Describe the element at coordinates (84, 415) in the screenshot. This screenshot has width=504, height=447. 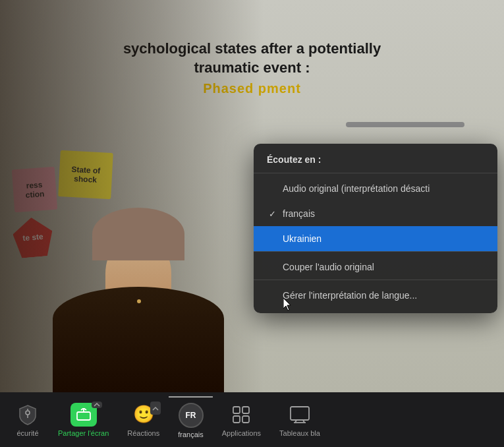
I see `partager-icon-group` at that location.